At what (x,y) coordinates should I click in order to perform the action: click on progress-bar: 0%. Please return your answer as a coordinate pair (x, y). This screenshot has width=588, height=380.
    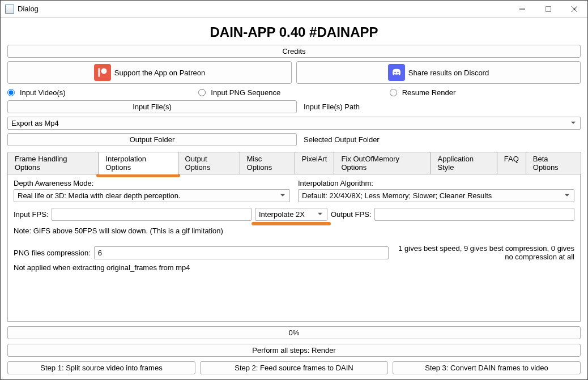
    Looking at the image, I should click on (294, 333).